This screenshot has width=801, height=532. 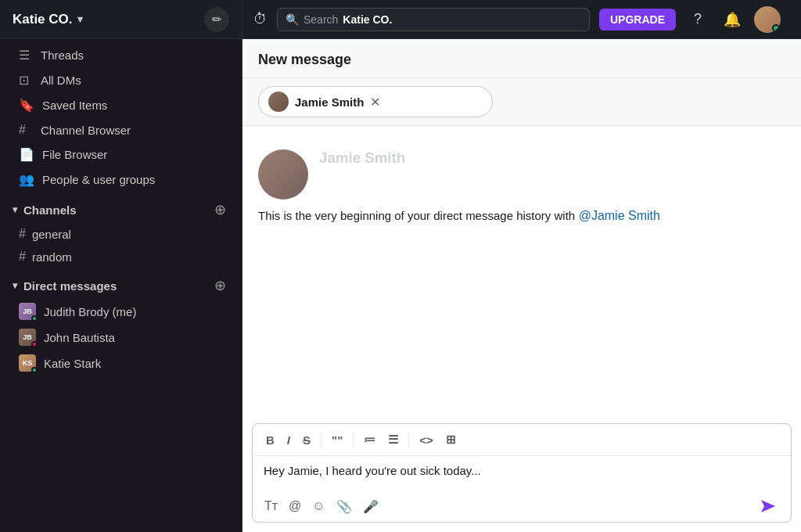 I want to click on input-text: Hey Jamie, I heard you're out sick today…, so click(x=372, y=471).